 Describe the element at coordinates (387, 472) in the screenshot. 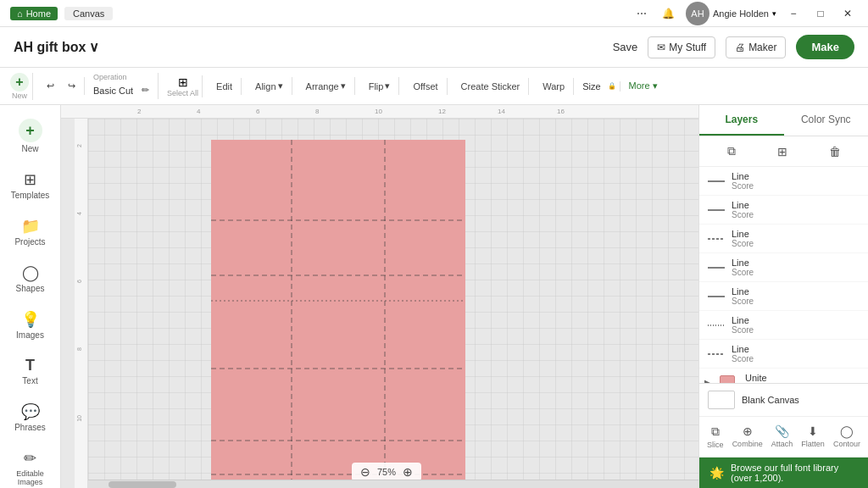

I see `zoom-level-label: 75%` at that location.